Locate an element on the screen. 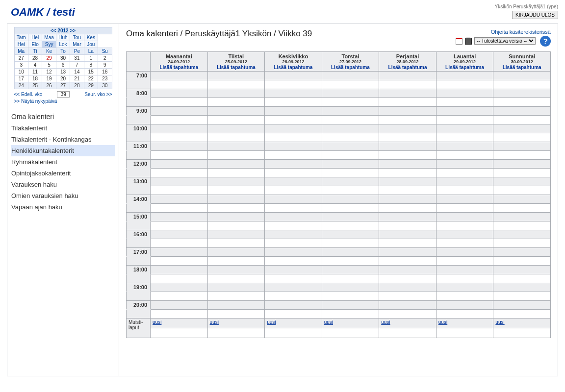 The height and width of the screenshot is (392, 565). month-Mar: Mar is located at coordinates (77, 45).